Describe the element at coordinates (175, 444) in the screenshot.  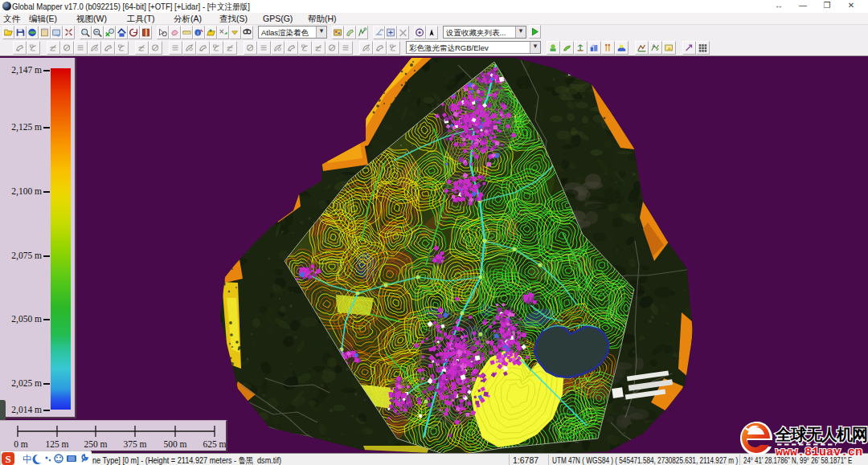
I see `svg-text: 500 m` at that location.